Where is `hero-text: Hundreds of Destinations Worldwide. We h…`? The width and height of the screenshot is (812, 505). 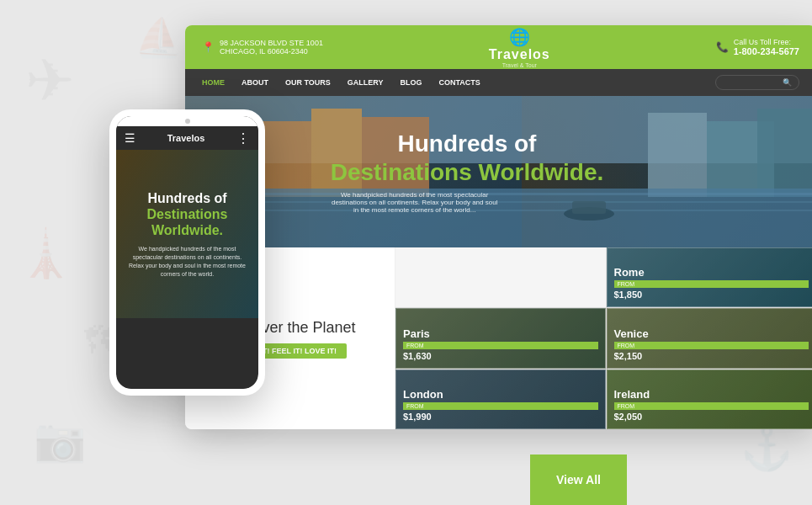 hero-text: Hundreds of Destinations Worldwide. We h… is located at coordinates (468, 172).